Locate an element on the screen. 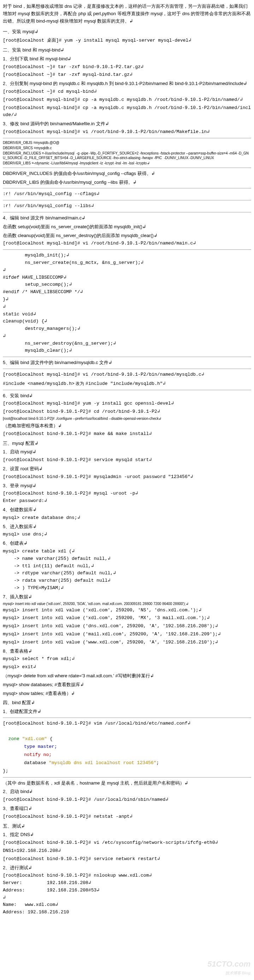 The image size is (254, 980). cmd-cp-named: [root@localhost mysql-bind]# cp -a mysql… is located at coordinates (127, 100).